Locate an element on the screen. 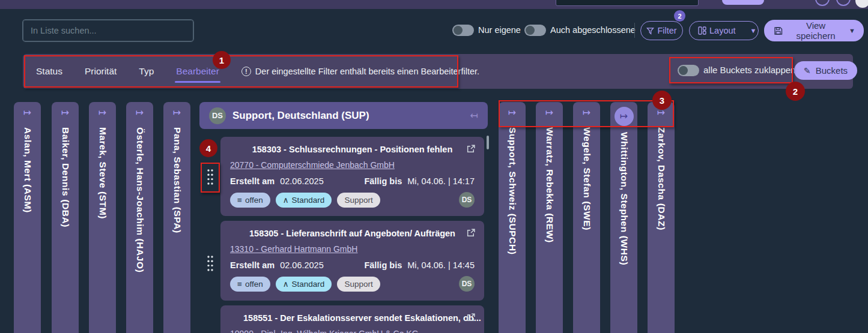  ticket-title: 158305 - Lieferanschrift auf Angeboten/ … is located at coordinates (352, 233).